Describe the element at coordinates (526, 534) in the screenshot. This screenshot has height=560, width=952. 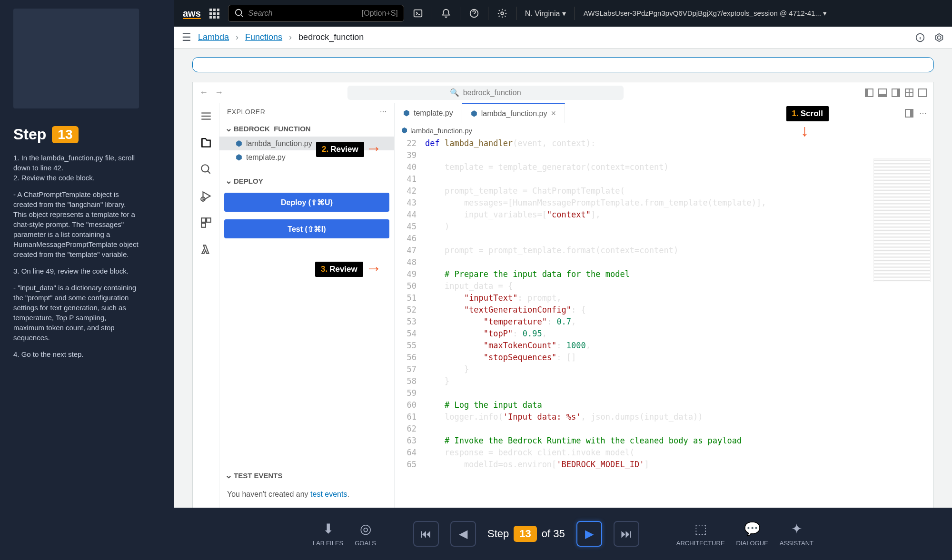
I see `step-indicator: Step 13 of 35` at that location.